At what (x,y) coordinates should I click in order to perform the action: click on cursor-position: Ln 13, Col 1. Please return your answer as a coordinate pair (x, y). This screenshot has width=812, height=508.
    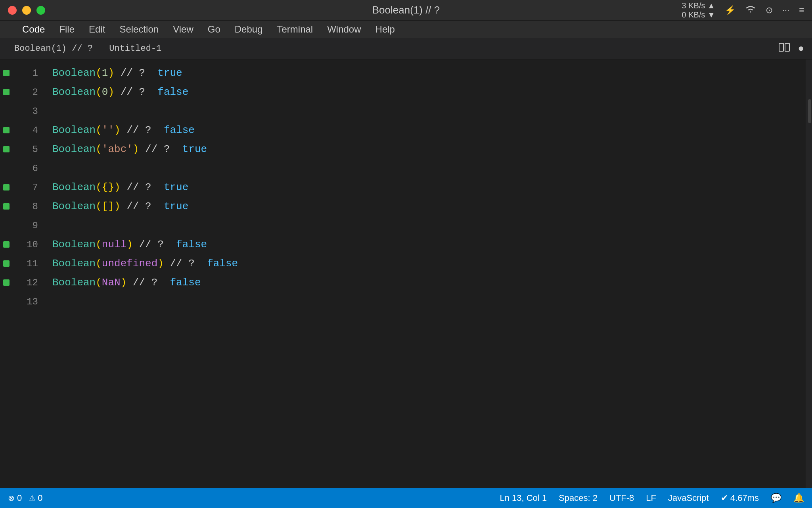
    Looking at the image, I should click on (523, 498).